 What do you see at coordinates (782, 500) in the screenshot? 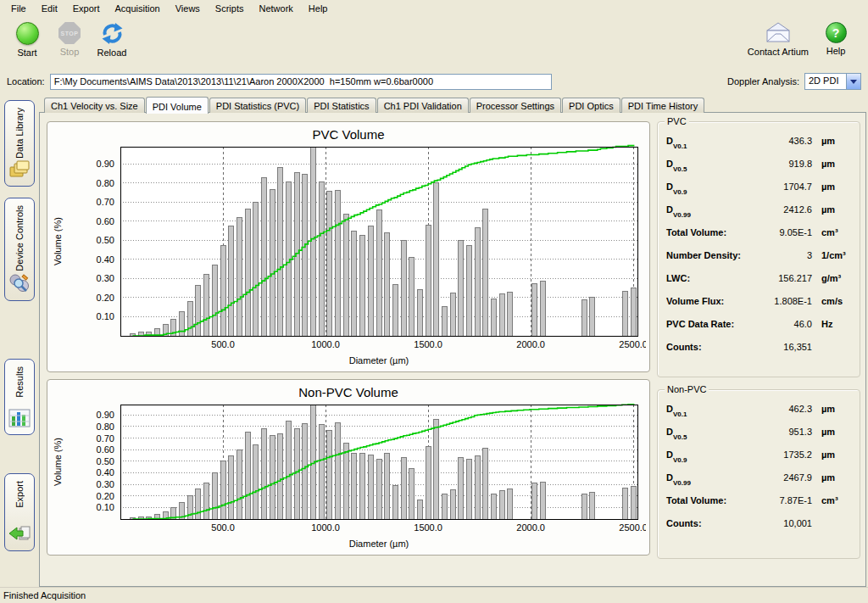
I see `stat-value: 7.87E-1` at bounding box center [782, 500].